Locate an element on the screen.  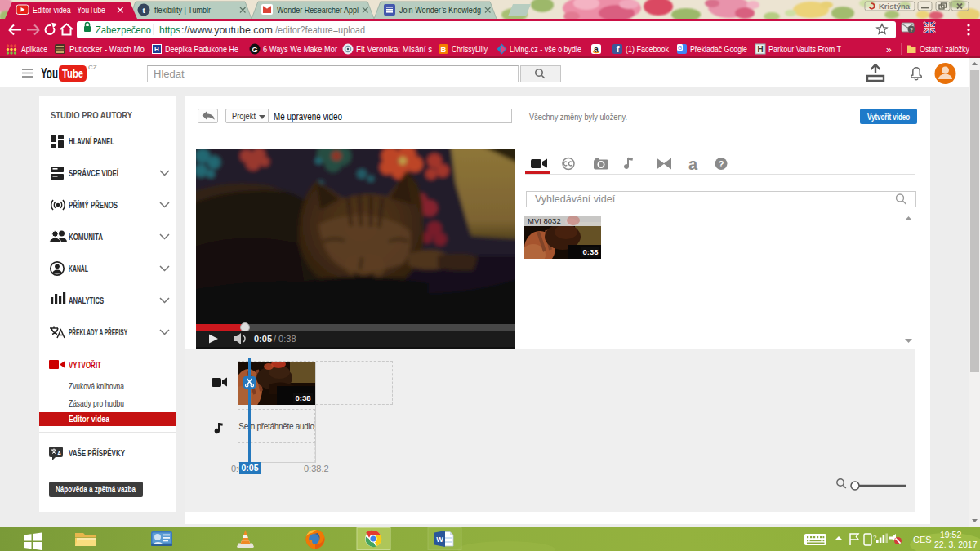
svg-text: flexibility | Tumblr is located at coordinates (183, 10).